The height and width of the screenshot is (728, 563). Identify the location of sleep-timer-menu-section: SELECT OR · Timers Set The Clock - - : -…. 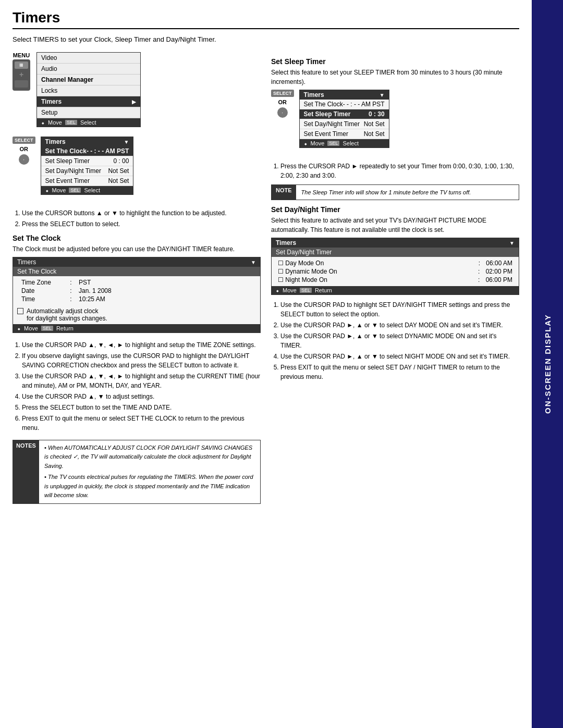
(395, 122).